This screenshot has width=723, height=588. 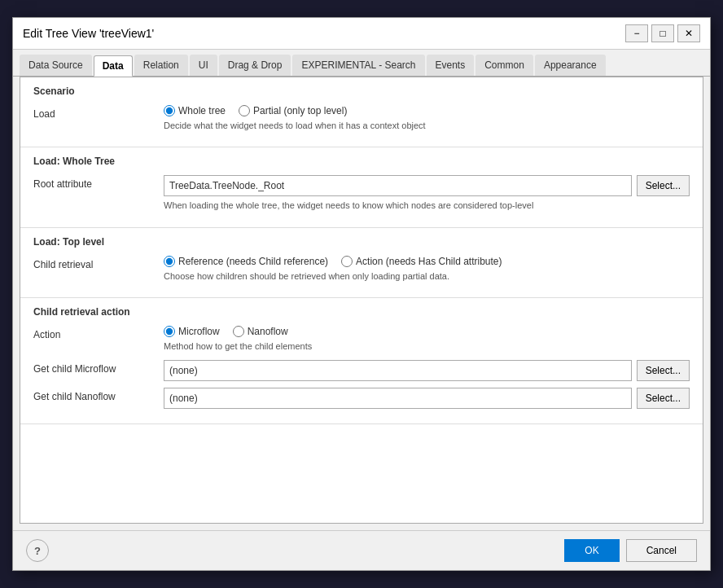 What do you see at coordinates (427, 347) in the screenshot?
I see `action-description: Method how to get the child elements` at bounding box center [427, 347].